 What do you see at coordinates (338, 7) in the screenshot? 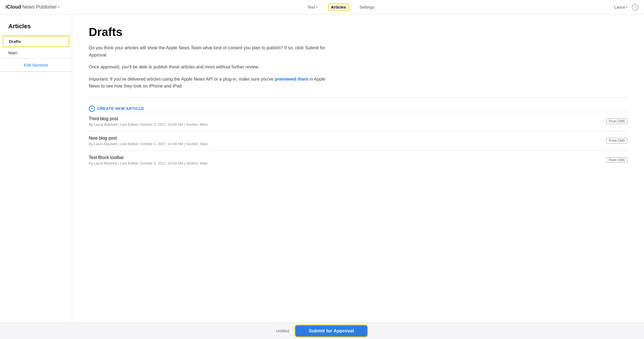
I see `nav-articles: Articles` at bounding box center [338, 7].